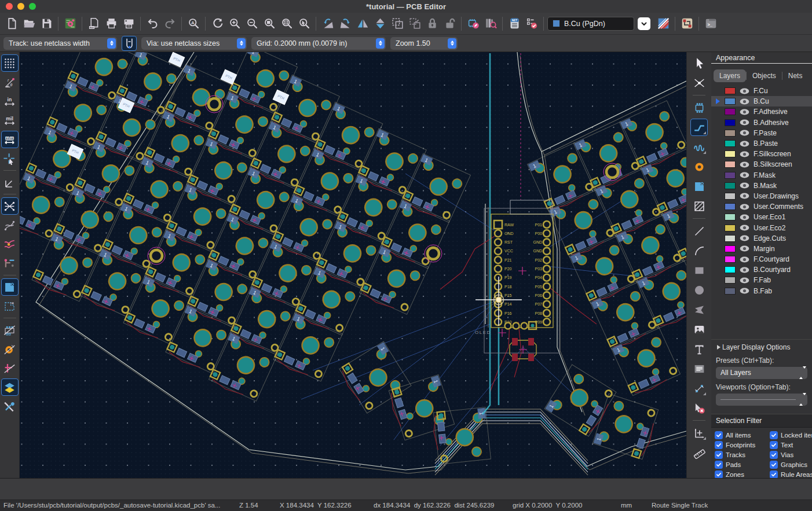  Describe the element at coordinates (699, 167) in the screenshot. I see `add-via-button` at that location.